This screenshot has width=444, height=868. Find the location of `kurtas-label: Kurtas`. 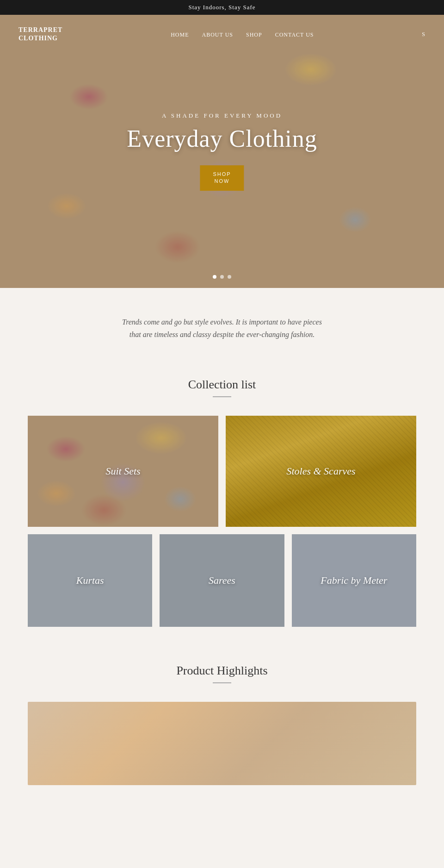

kurtas-label: Kurtas is located at coordinates (90, 581).